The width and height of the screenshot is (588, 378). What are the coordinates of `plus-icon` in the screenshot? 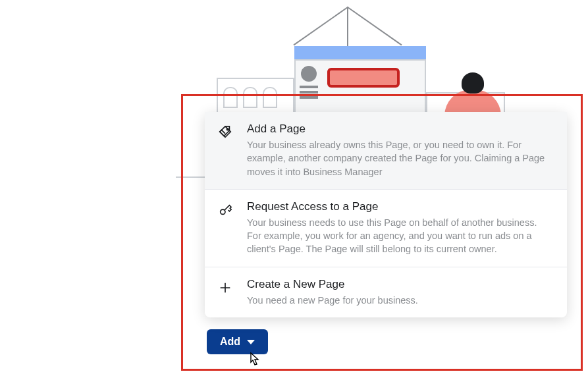 It's located at (228, 289).